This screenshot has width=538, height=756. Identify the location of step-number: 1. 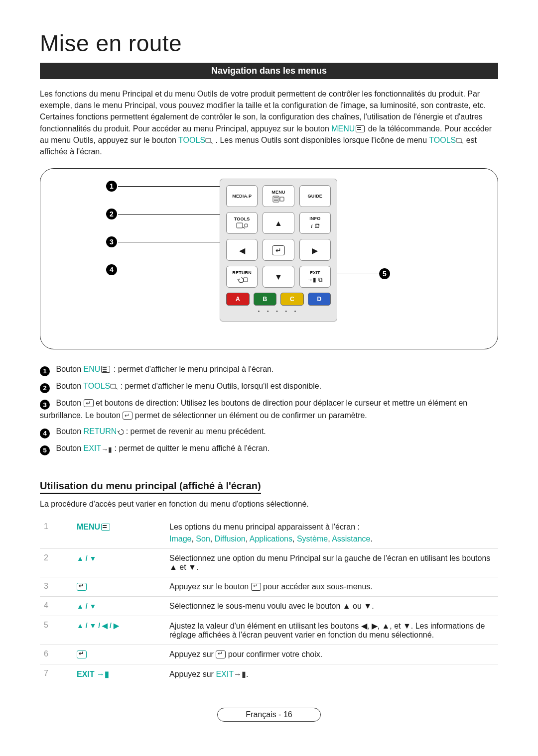
(56, 534).